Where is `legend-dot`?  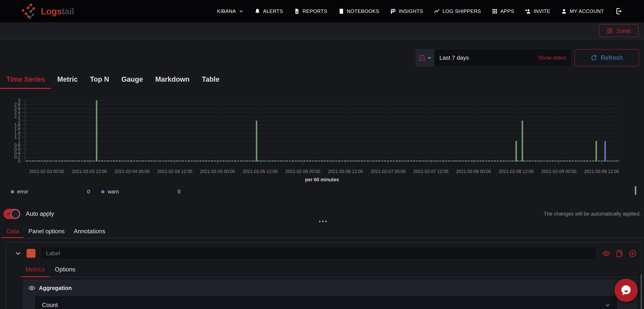
legend-dot is located at coordinates (12, 192).